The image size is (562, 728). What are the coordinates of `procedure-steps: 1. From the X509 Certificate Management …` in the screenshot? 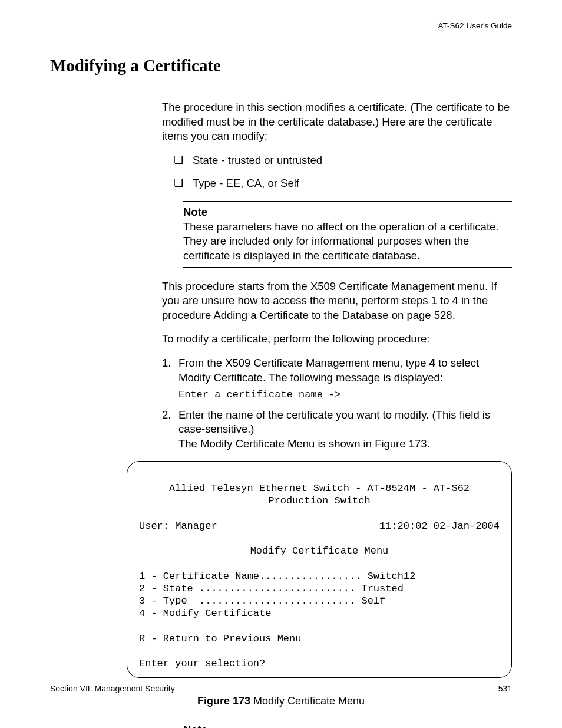 It's located at (337, 404).